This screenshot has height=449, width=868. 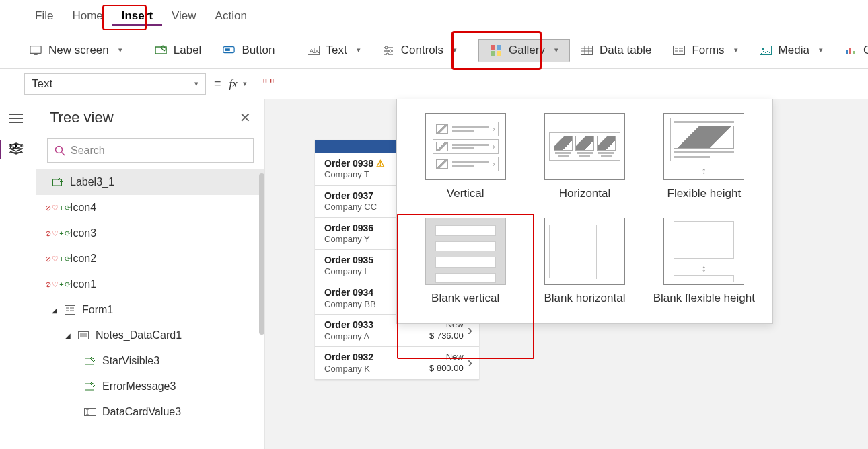 I want to click on tree-node-errormessage3: ErrorMessage3, so click(x=151, y=386).